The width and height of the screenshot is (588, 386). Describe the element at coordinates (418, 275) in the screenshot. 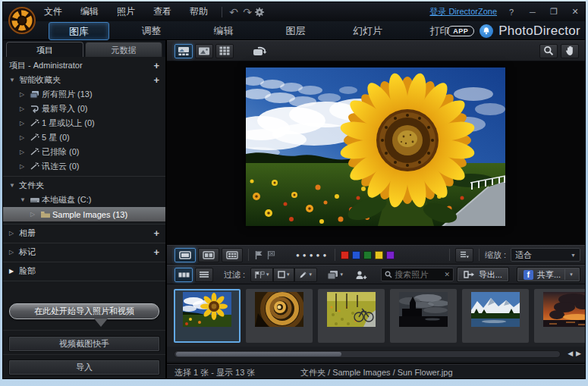

I see `search-input` at that location.